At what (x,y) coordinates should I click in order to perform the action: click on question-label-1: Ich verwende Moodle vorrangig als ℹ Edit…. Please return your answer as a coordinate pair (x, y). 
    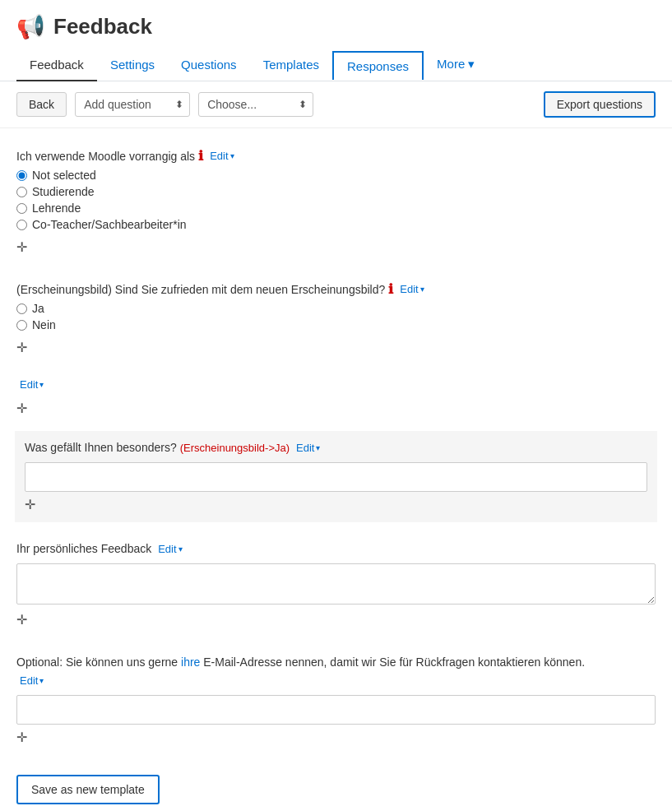
    Looking at the image, I should click on (336, 156).